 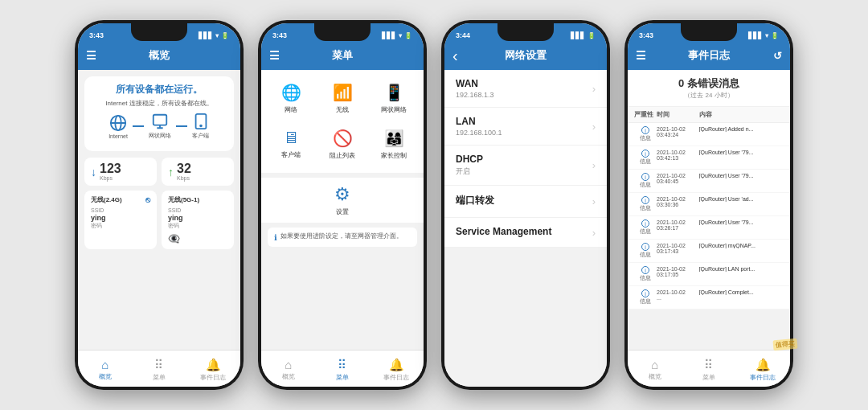 I want to click on lan-val: 192.168.100.1, so click(x=479, y=133).